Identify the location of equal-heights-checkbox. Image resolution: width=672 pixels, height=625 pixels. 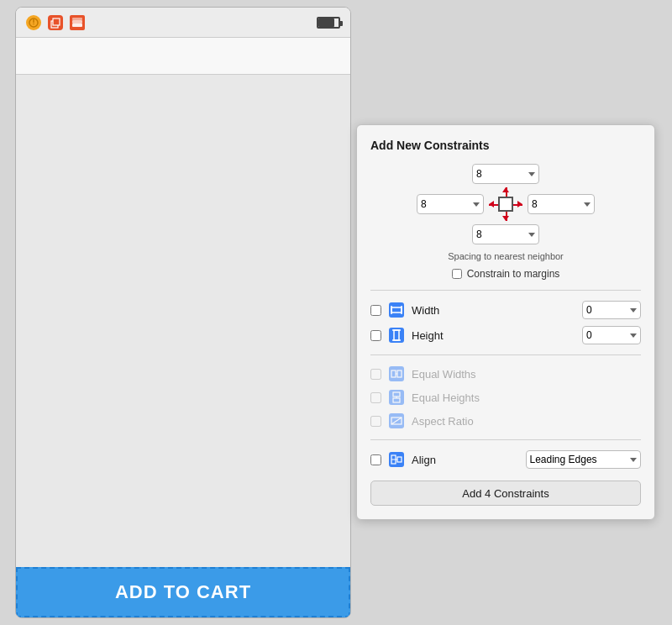
(376, 398).